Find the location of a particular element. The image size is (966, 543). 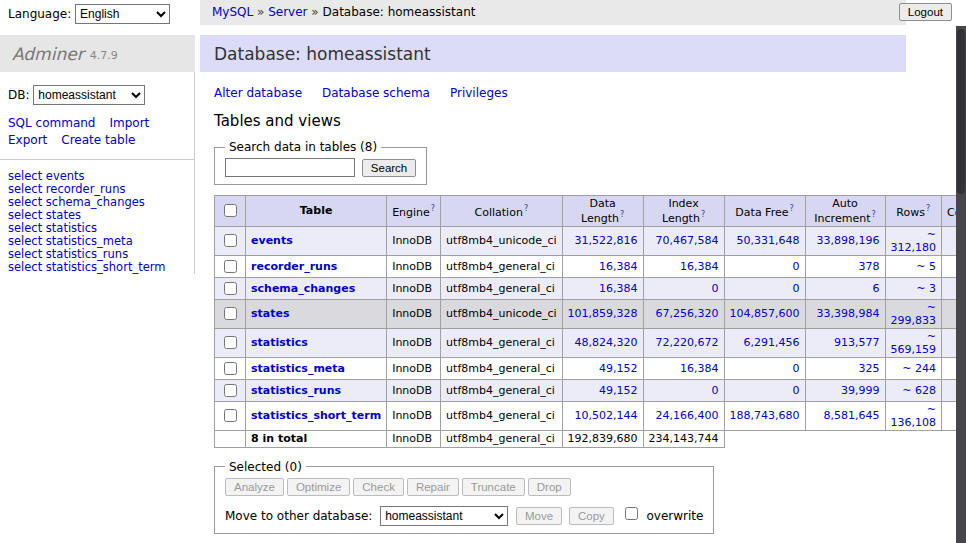

stat-link: 6,291,456 is located at coordinates (772, 342).